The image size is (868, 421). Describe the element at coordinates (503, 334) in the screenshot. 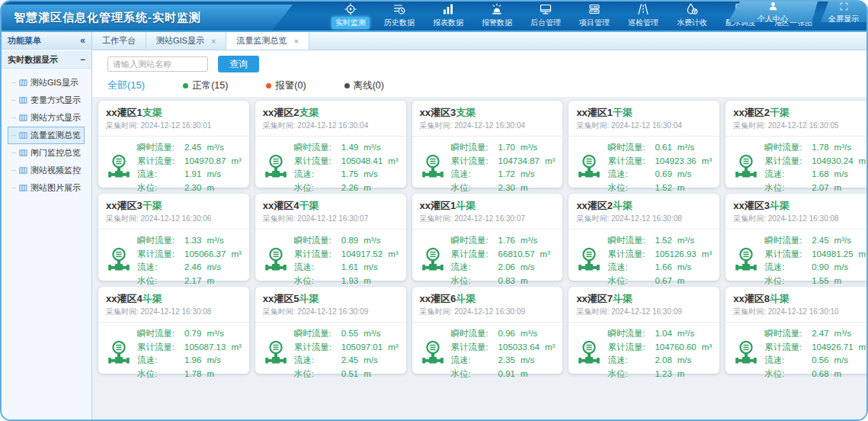

I see `instant-flow-row: 瞬时流量:0.96m³/s` at that location.